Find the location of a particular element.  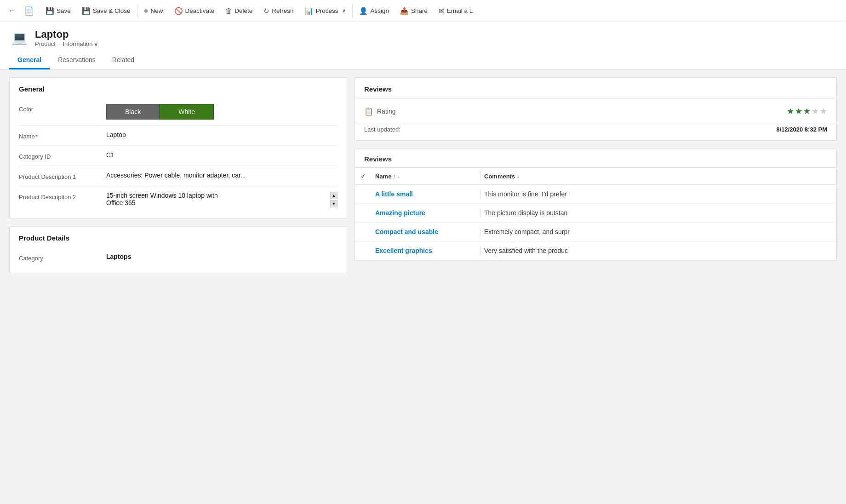

star-5: ★ is located at coordinates (823, 111).